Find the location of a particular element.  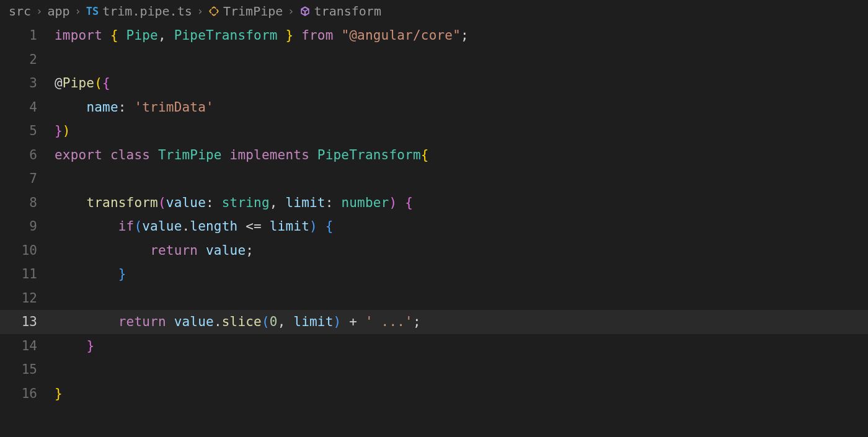

code-line: 13 return value.slice(0, limit) + ' ...'… is located at coordinates (434, 322).